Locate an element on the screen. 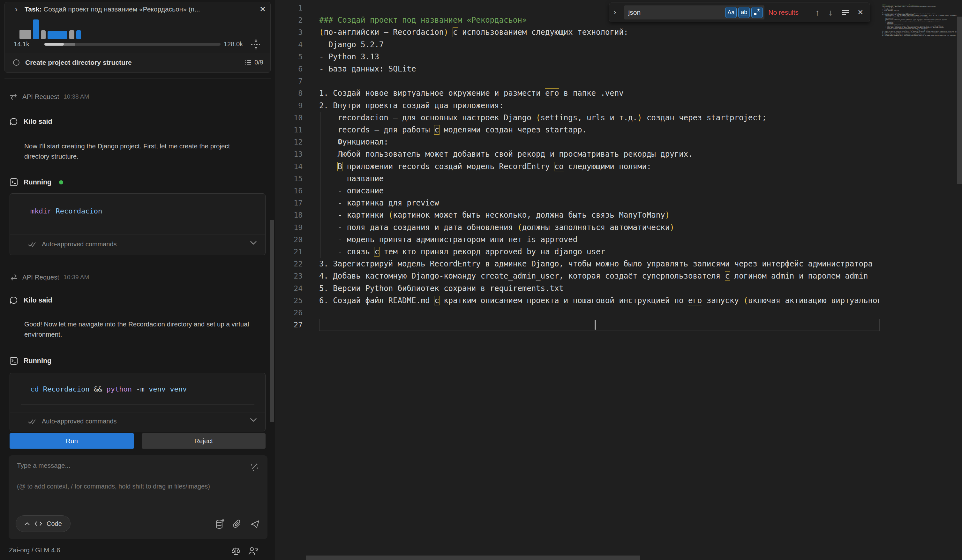 The image size is (962, 560). api-request-label: API Request is located at coordinates (41, 277).